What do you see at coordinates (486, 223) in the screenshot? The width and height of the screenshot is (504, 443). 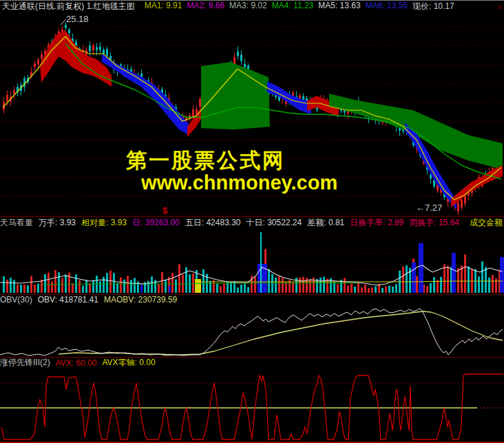 I see `header-field: 成交金额` at bounding box center [486, 223].